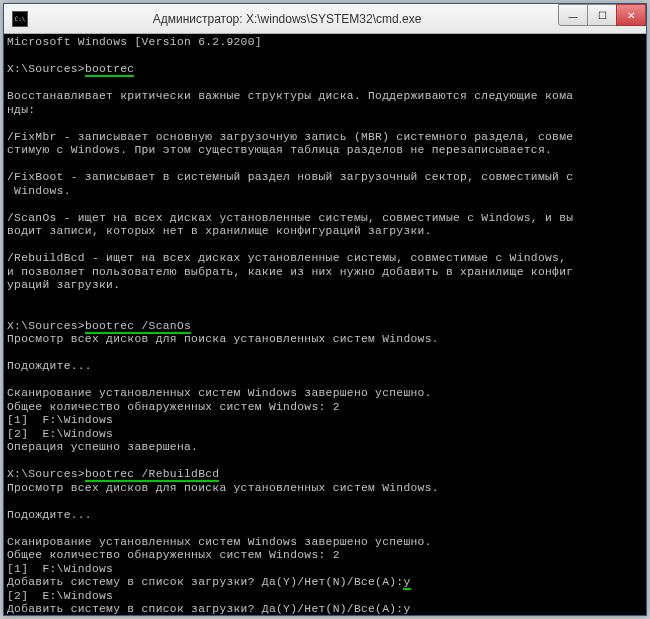 Image resolution: width=650 pixels, height=619 pixels. I want to click on titlebar: Администратор: X:\windows\SYSTEM32\cmd.e…, so click(325, 19).